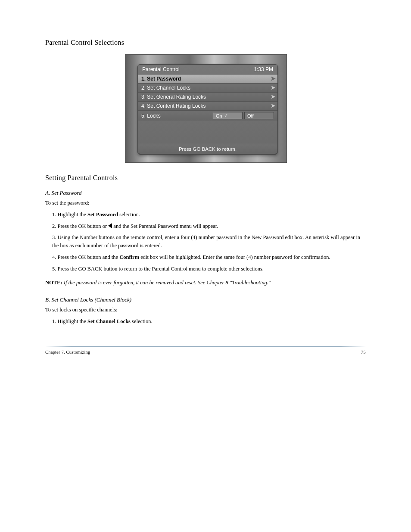 The height and width of the screenshot is (532, 411). Describe the element at coordinates (161, 69) in the screenshot. I see `osd-title: Parental Control` at that location.